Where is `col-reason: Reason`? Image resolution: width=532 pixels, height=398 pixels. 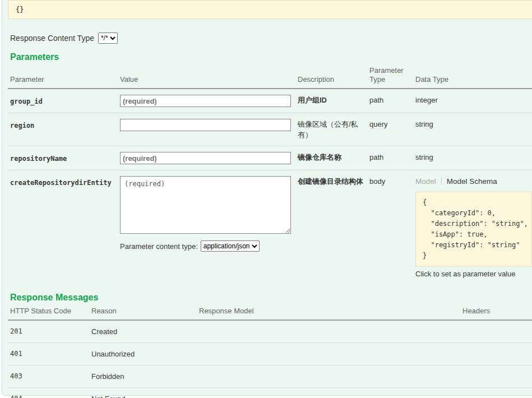
col-reason: Reason is located at coordinates (143, 312).